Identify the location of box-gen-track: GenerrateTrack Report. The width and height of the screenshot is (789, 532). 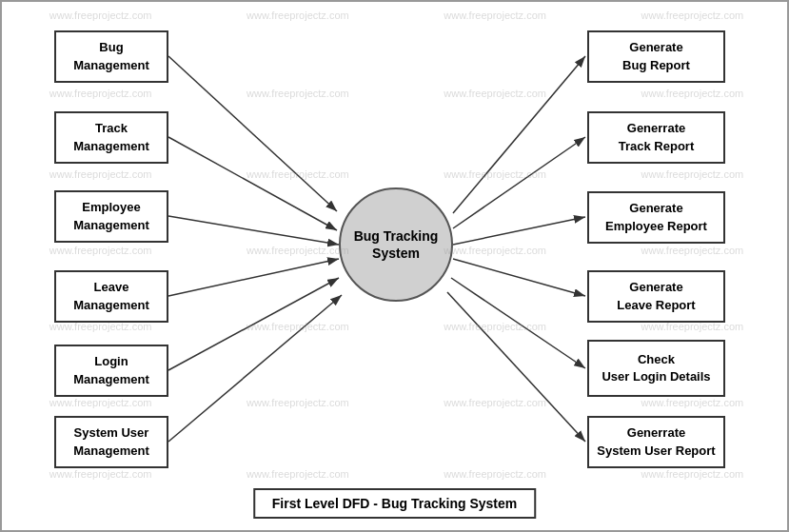
(657, 137).